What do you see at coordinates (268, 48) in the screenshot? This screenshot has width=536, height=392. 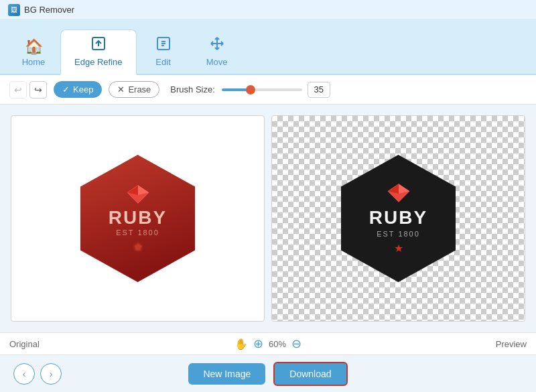 I see `nav-tabs: 🏠 Home Edge Refine Edit Move` at bounding box center [268, 48].